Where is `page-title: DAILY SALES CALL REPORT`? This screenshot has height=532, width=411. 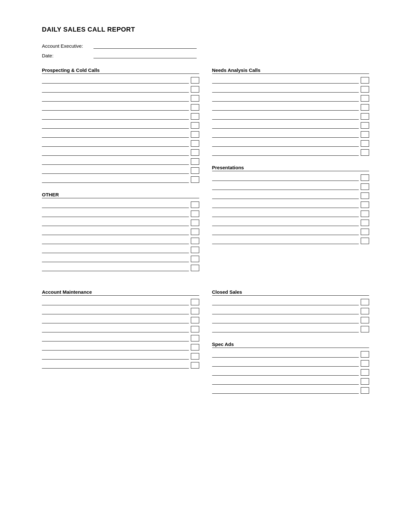
page-title: DAILY SALES CALL REPORT is located at coordinates (206, 30).